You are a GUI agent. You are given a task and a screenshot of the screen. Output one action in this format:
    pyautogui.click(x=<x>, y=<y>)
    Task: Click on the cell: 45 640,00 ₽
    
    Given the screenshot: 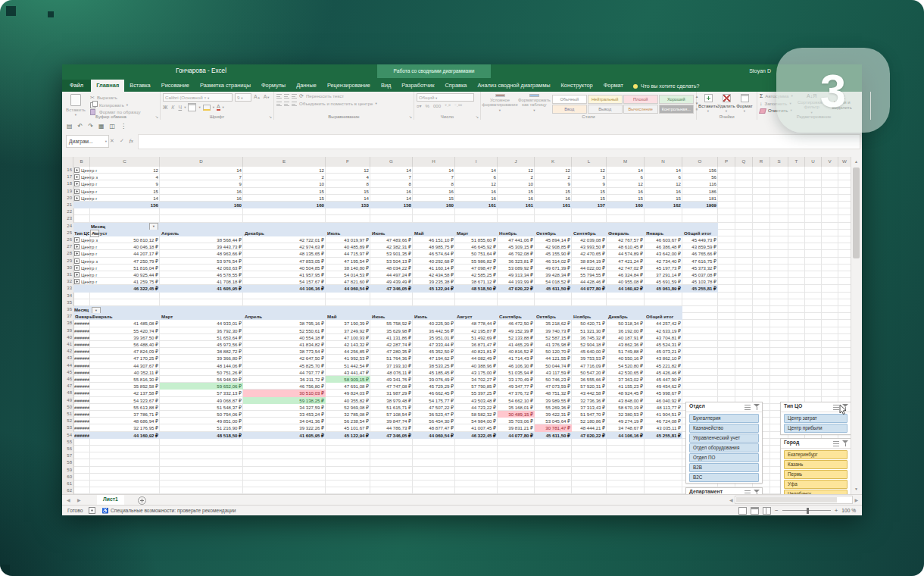 What is the action you would take?
    pyautogui.click(x=589, y=352)
    